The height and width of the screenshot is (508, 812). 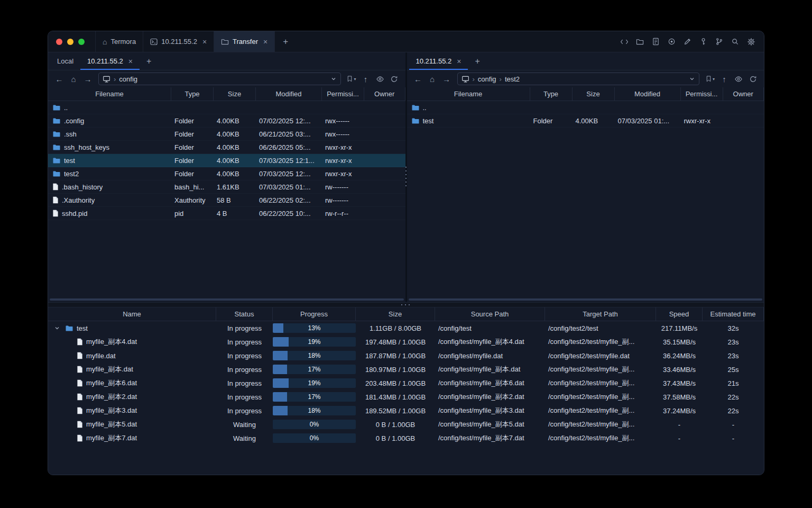 What do you see at coordinates (735, 41) in the screenshot?
I see `search-icon` at bounding box center [735, 41].